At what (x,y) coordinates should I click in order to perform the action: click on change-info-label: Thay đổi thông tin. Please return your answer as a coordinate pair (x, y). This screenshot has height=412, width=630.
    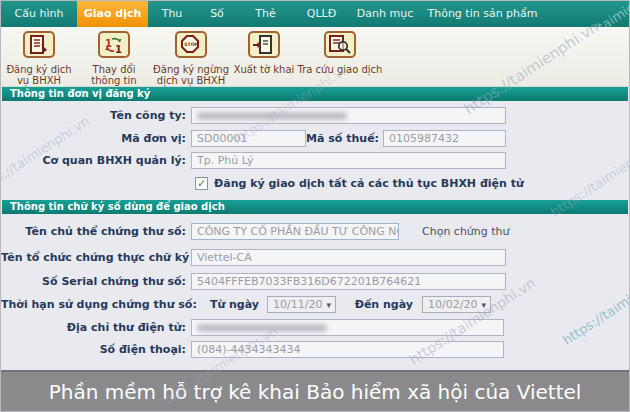
    Looking at the image, I should click on (114, 75).